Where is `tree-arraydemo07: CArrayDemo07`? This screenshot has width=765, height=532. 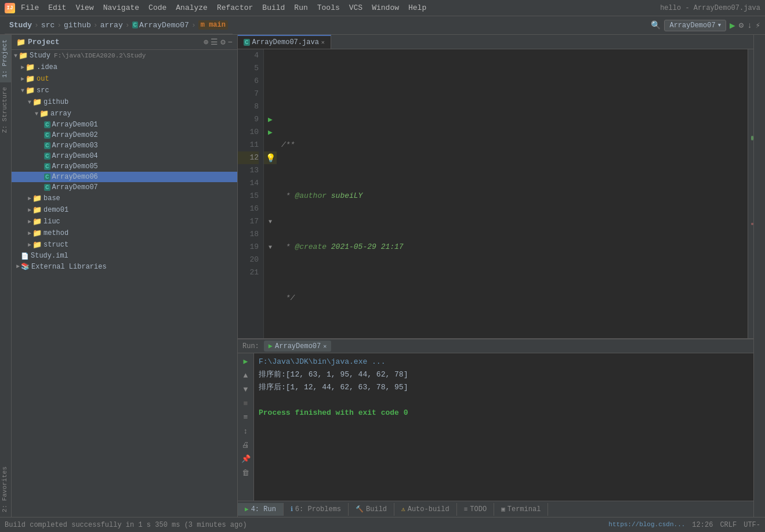 tree-arraydemo07: CArrayDemo07 is located at coordinates (124, 187).